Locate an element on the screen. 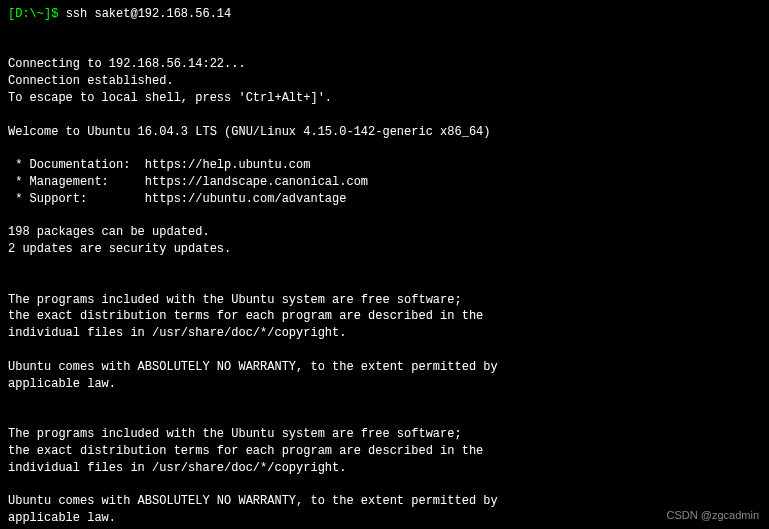 Image resolution: width=769 pixels, height=529 pixels. established-line: Connection established. is located at coordinates (384, 82).